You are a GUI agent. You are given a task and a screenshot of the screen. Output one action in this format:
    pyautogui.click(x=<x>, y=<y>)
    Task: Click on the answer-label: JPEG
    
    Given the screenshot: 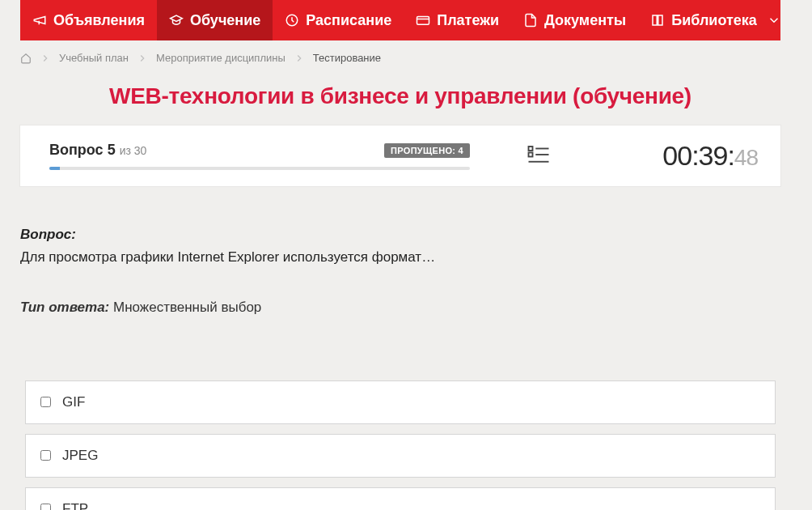 What is the action you would take?
    pyautogui.click(x=80, y=456)
    